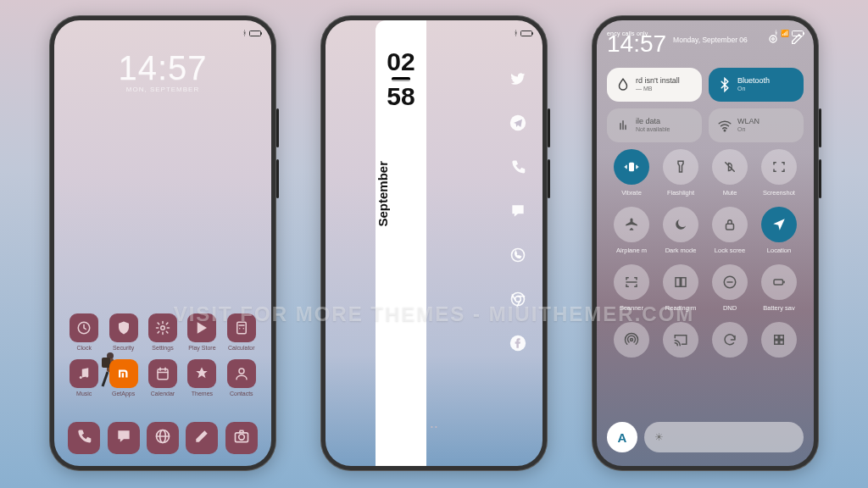  Describe the element at coordinates (163, 347) in the screenshot. I see `app-label: Settings` at that location.